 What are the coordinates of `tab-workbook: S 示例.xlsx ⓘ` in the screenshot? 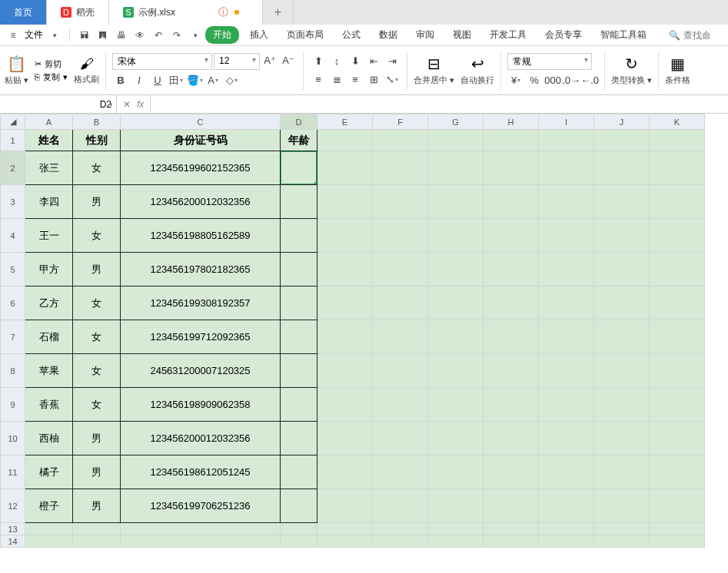 It's located at (186, 12).